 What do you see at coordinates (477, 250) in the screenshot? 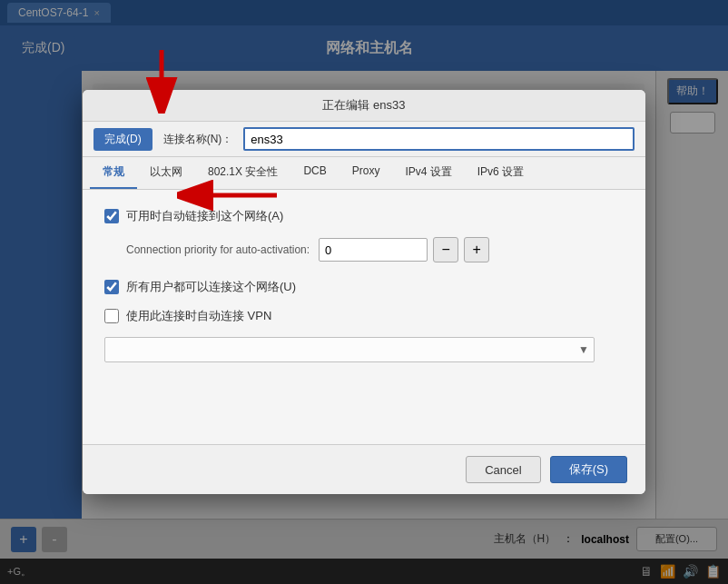
I see `priority-increase-button: +` at bounding box center [477, 250].